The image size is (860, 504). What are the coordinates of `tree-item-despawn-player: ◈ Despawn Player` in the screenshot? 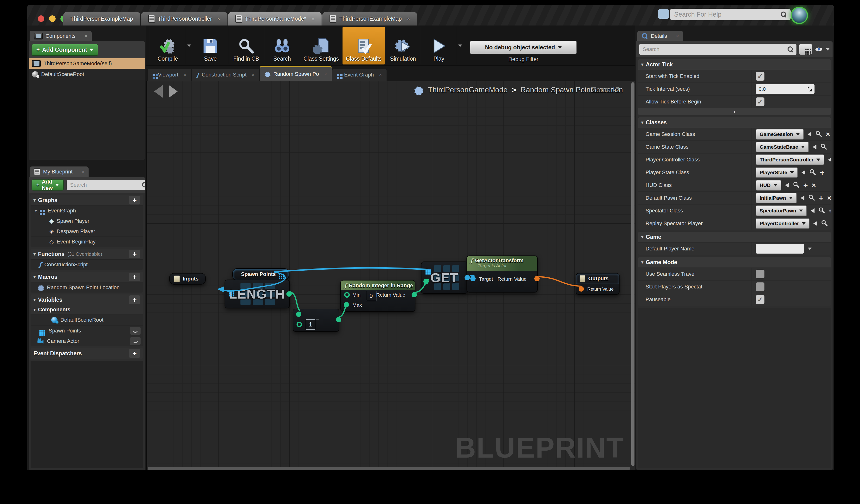 It's located at (87, 231).